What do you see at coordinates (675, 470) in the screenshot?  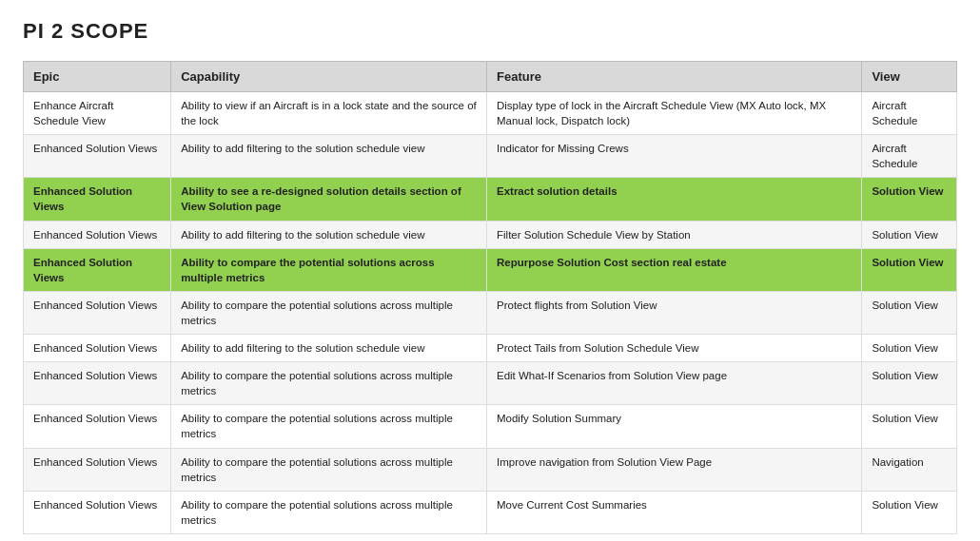 I see `cell-feature: Improve navigation from Solution View Pa…` at bounding box center [675, 470].